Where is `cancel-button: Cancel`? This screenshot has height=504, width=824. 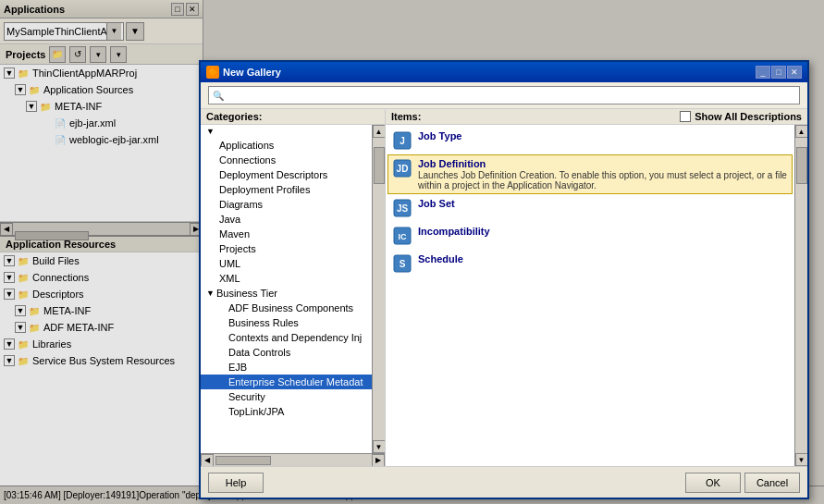 cancel-button: Cancel is located at coordinates (772, 483).